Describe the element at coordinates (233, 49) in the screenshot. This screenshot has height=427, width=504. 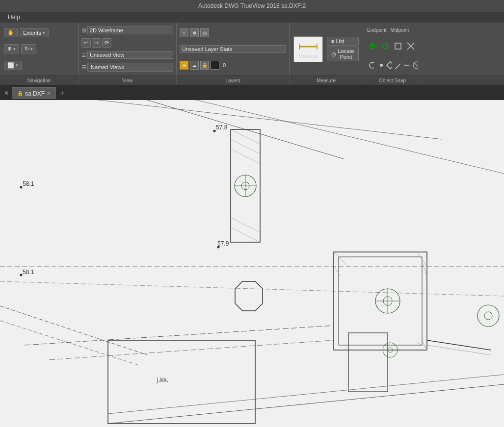
I see `layers-group: ≡ ❄ ◎ Unsaved Layer State ☀ ☁ 🔒 0` at that location.